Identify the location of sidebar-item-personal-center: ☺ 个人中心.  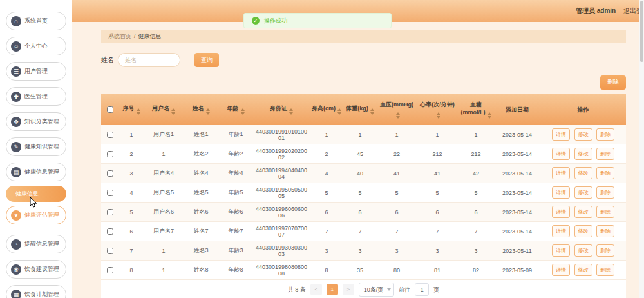
(36, 46).